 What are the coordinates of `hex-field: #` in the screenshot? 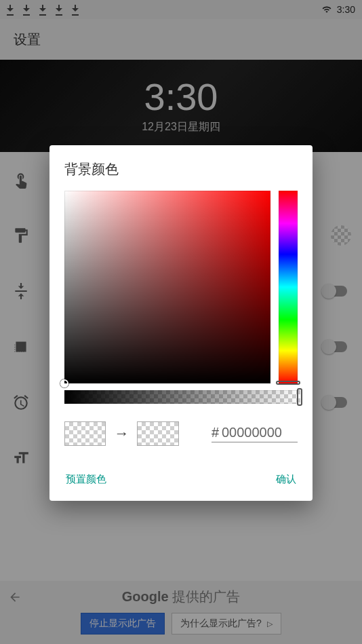 It's located at (255, 434).